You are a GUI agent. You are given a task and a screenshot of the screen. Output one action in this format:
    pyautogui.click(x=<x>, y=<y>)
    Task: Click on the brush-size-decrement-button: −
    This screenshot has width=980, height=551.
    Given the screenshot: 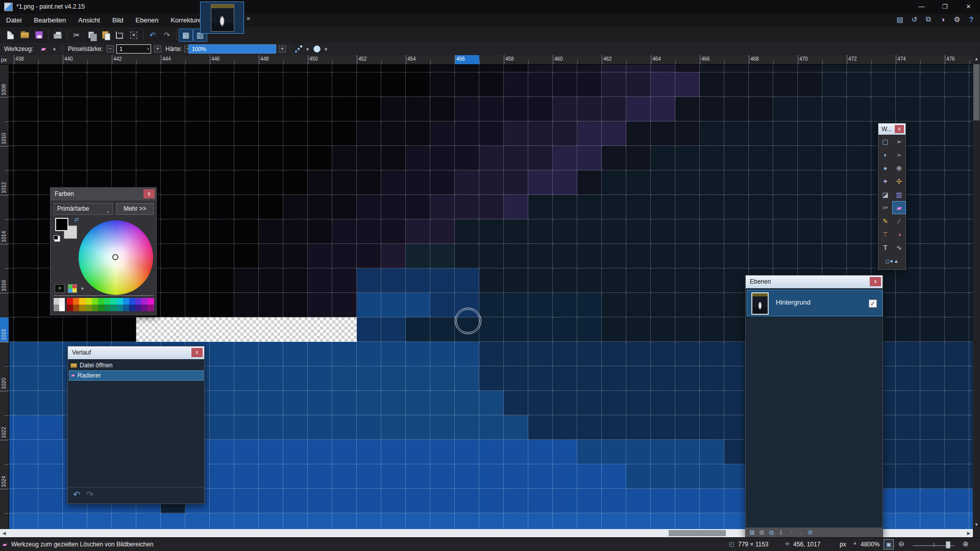 What is the action you would take?
    pyautogui.click(x=110, y=49)
    